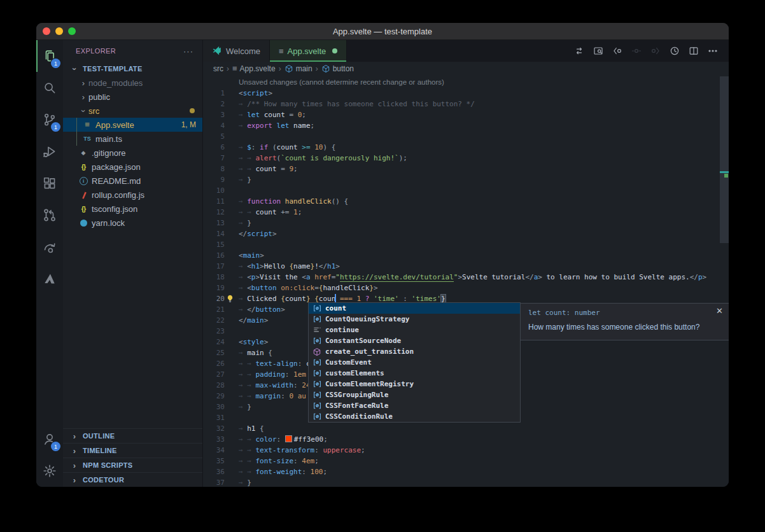 Image resolution: width=765 pixels, height=532 pixels. Describe the element at coordinates (50, 247) in the screenshot. I see `activity-live-share` at that location.